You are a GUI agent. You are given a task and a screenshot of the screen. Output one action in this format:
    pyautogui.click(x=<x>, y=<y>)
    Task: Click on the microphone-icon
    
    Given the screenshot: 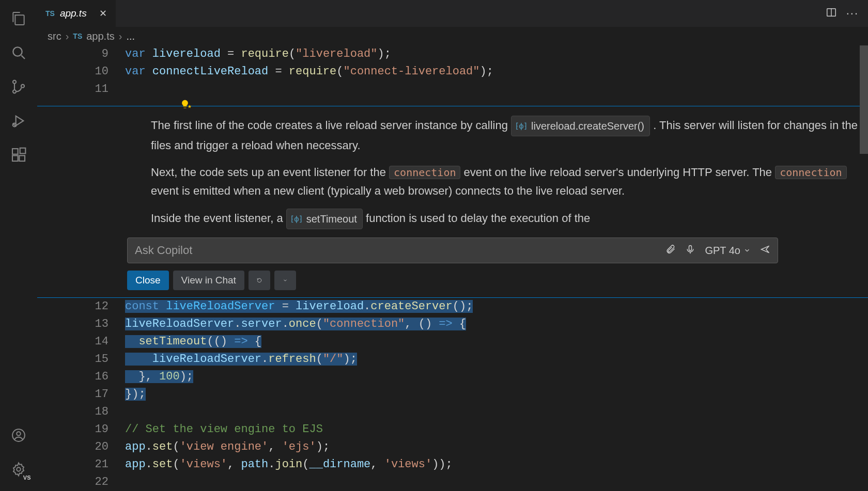 What is the action you would take?
    pyautogui.click(x=690, y=250)
    